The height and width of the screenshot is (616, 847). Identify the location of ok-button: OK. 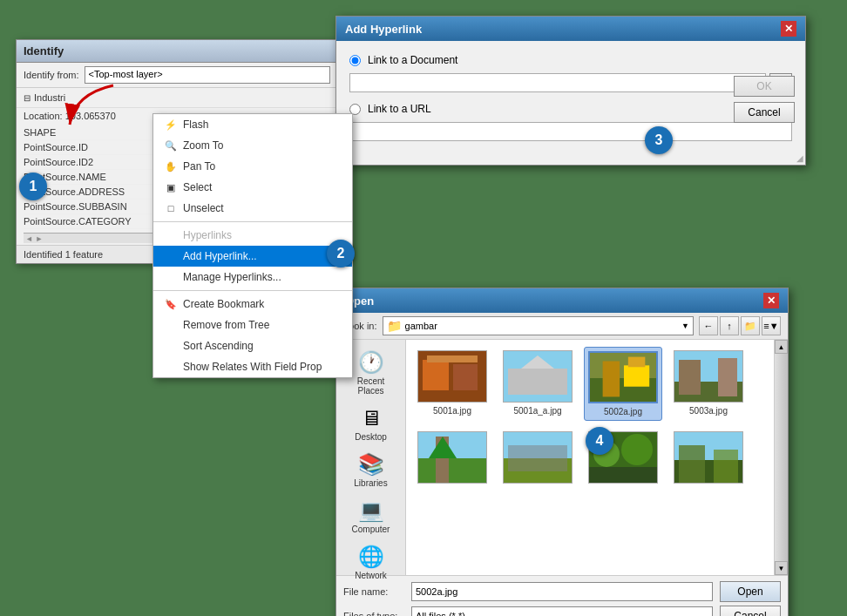
(764, 86).